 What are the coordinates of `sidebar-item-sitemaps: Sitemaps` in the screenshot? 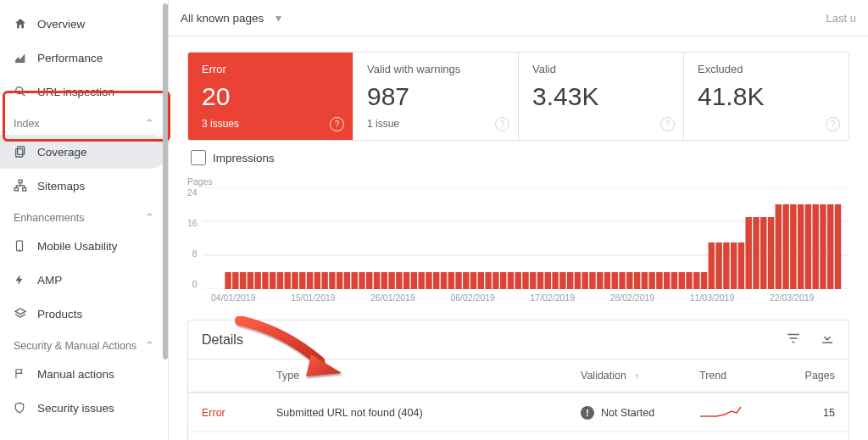 It's located at (84, 186).